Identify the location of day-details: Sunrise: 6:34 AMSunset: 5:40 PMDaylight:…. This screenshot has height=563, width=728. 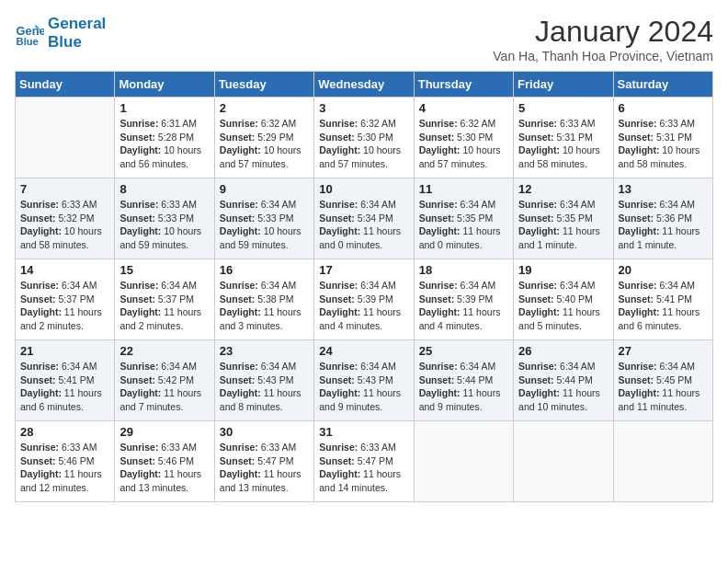
(563, 305).